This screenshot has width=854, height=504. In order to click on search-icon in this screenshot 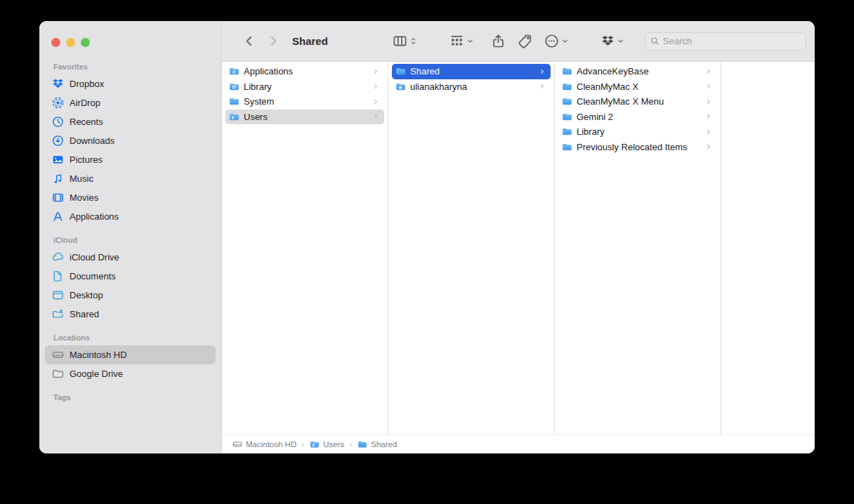, I will do `click(655, 41)`.